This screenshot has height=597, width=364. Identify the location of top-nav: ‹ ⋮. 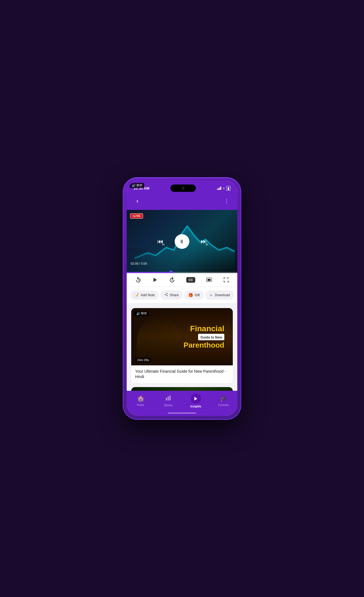
(182, 202).